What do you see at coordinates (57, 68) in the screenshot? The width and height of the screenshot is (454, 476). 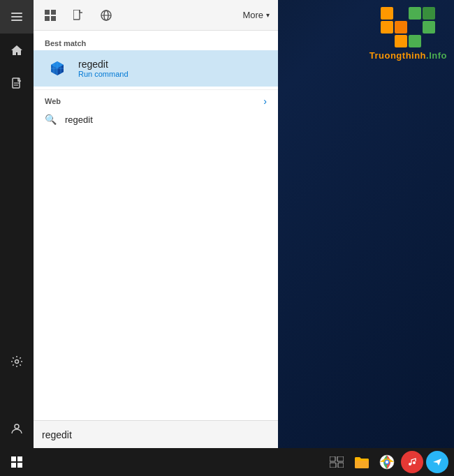 I see `regedit-cube-svg` at bounding box center [57, 68].